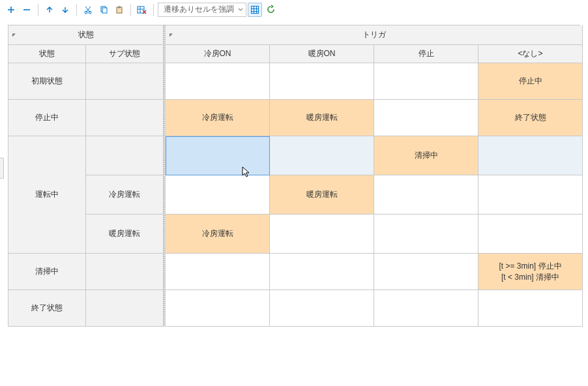  Describe the element at coordinates (27, 10) in the screenshot. I see `remove-button` at that location.